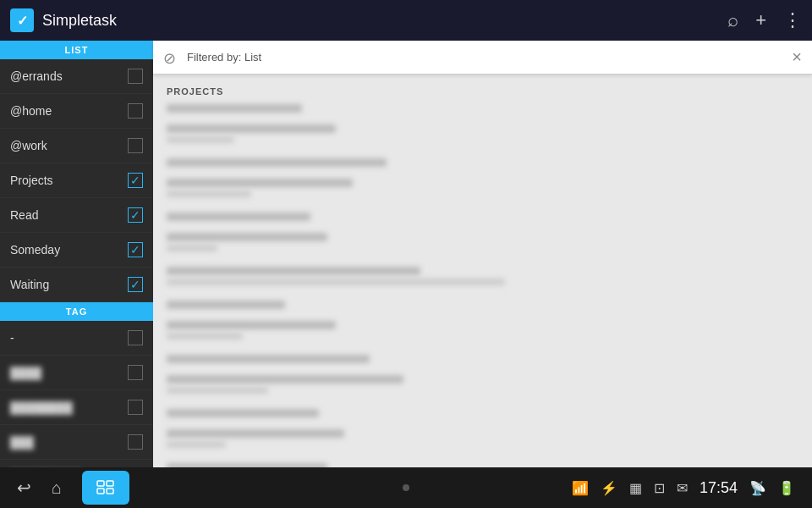 The image size is (812, 508). I want to click on tag-section-header: TAG, so click(76, 312).